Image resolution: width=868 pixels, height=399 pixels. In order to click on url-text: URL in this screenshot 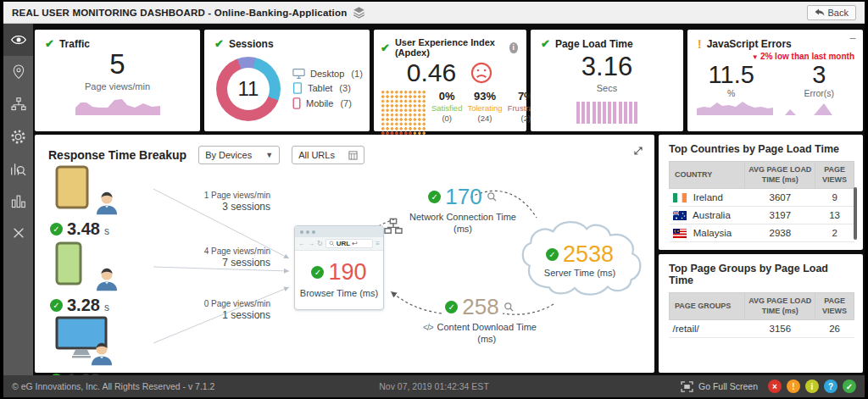, I will do `click(343, 244)`.